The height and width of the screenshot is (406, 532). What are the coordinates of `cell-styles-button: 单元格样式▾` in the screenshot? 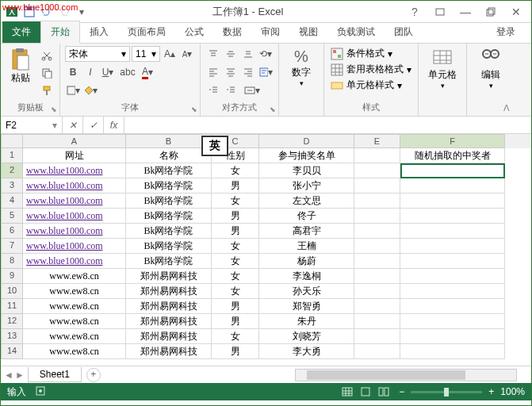 It's located at (371, 86).